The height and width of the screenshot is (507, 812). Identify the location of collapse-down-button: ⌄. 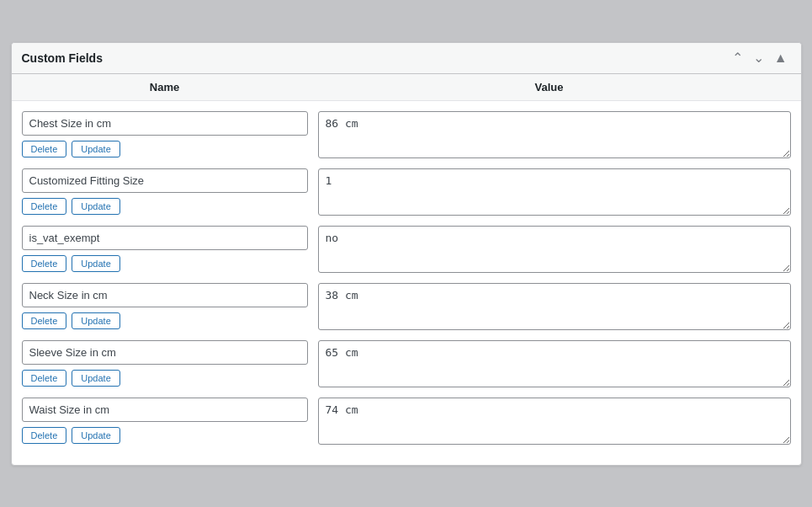
(759, 58).